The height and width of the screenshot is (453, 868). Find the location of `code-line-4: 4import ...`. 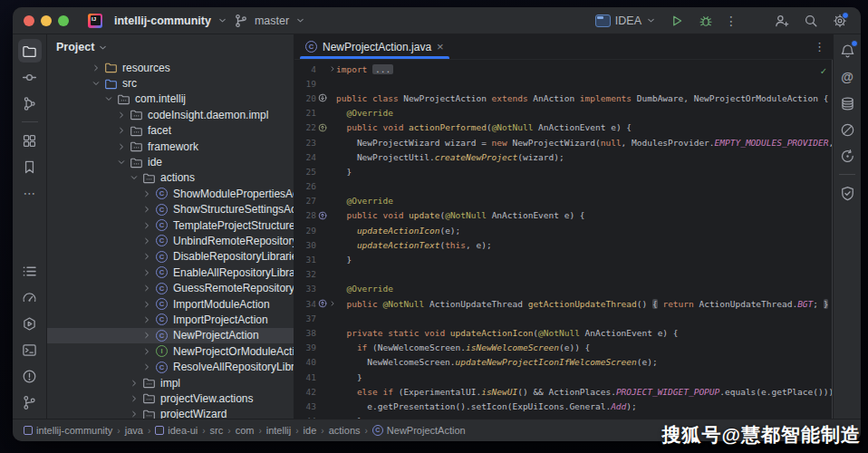

code-line-4: 4import ... is located at coordinates (564, 69).